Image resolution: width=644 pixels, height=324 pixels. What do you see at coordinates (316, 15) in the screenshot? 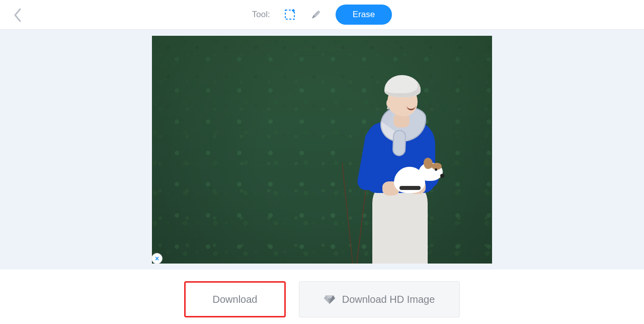
I see `brush-icon` at bounding box center [316, 15].